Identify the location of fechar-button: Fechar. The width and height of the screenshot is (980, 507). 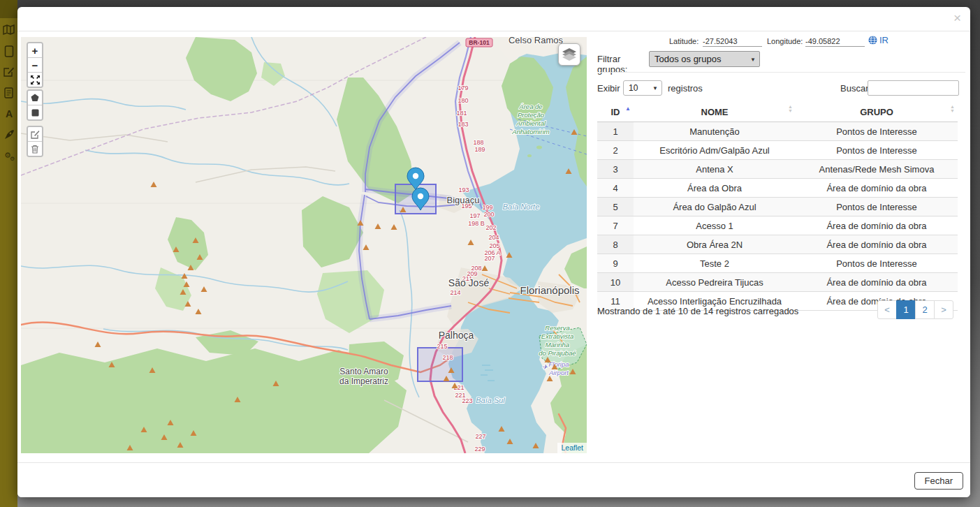
(939, 480).